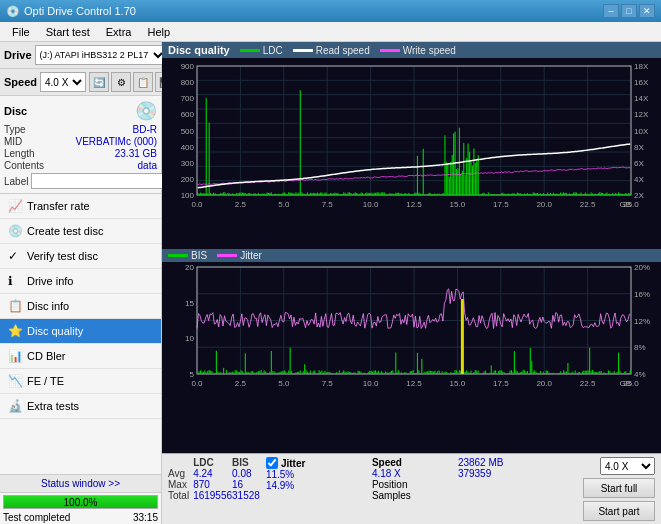 The width and height of the screenshot is (661, 524). What do you see at coordinates (251, 256) in the screenshot?
I see `legend-jitter-label: Jitter` at bounding box center [251, 256].